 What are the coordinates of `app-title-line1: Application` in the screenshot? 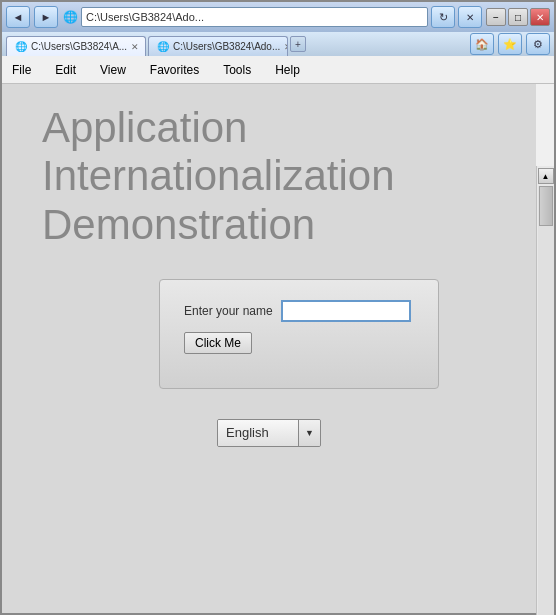 It's located at (218, 128).